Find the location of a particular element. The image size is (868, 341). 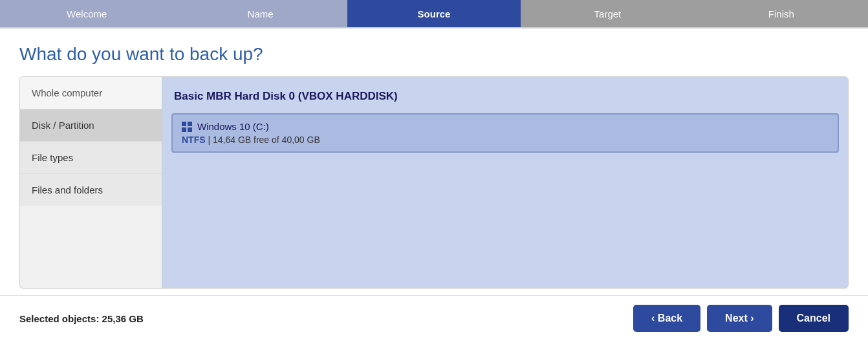

tab-welcome: Welcome is located at coordinates (87, 14).